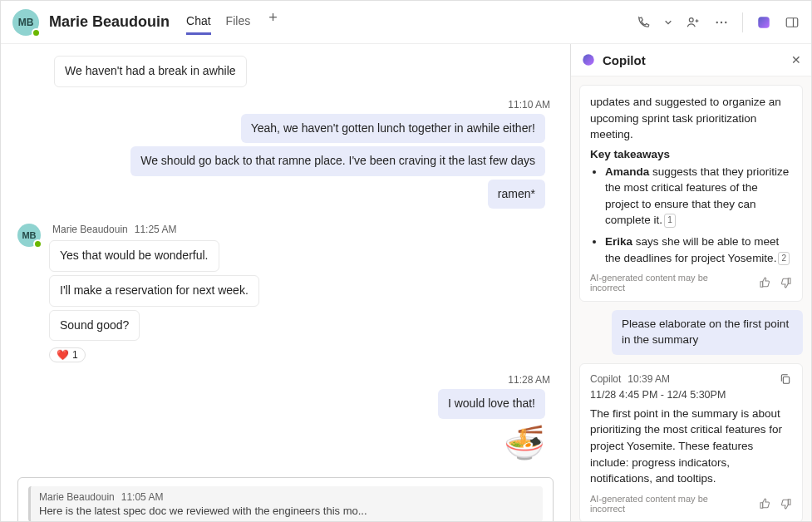 This screenshot has width=812, height=522. What do you see at coordinates (115, 229) in the screenshot?
I see `sender-line: Marie Beaudouin 11:25 AM` at bounding box center [115, 229].